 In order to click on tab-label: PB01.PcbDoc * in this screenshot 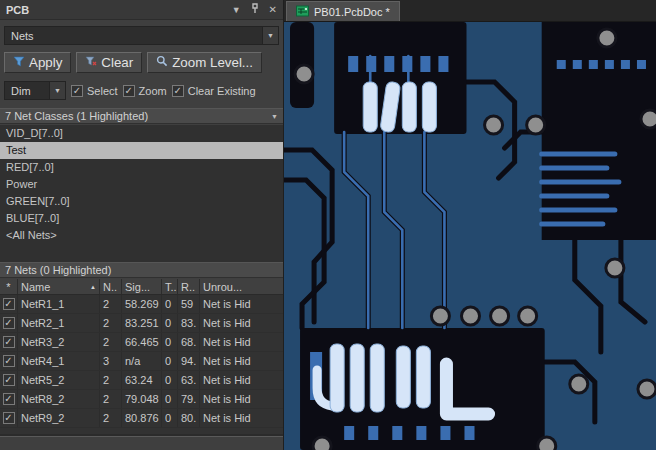, I will do `click(352, 12)`.